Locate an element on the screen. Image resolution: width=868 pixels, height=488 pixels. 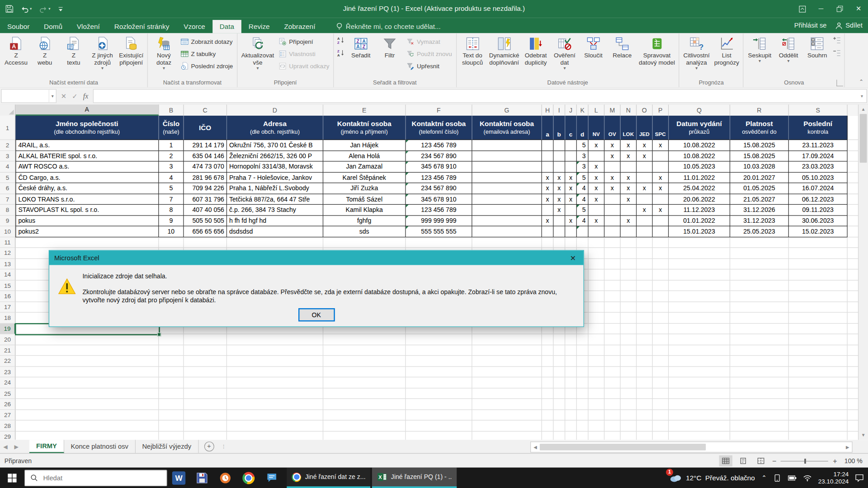
cell-R8: 31.12.2026 is located at coordinates (760, 210).